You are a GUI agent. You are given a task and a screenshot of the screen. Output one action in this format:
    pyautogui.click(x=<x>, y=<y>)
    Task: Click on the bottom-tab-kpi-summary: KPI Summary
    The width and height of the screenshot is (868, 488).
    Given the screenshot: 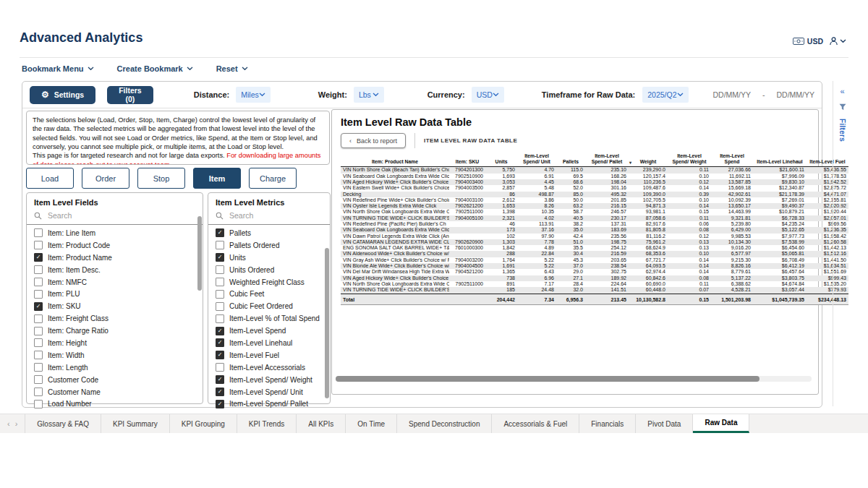 What is the action you would take?
    pyautogui.click(x=136, y=424)
    